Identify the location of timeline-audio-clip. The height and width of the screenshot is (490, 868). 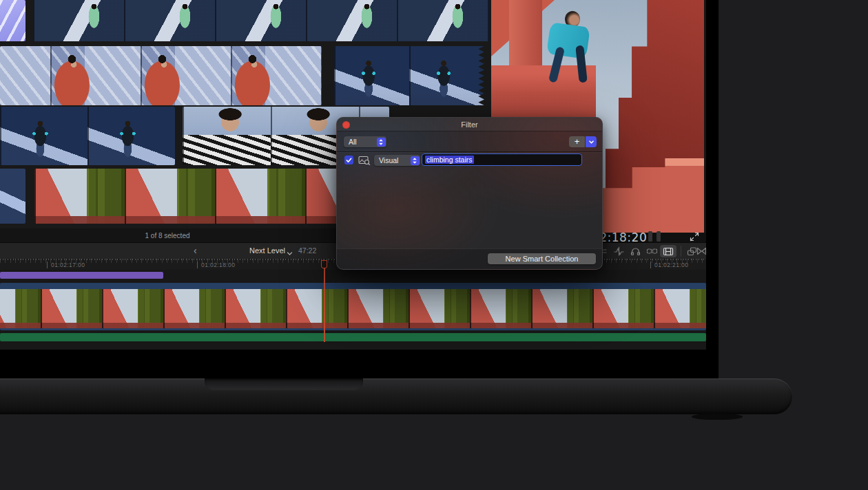
(353, 337).